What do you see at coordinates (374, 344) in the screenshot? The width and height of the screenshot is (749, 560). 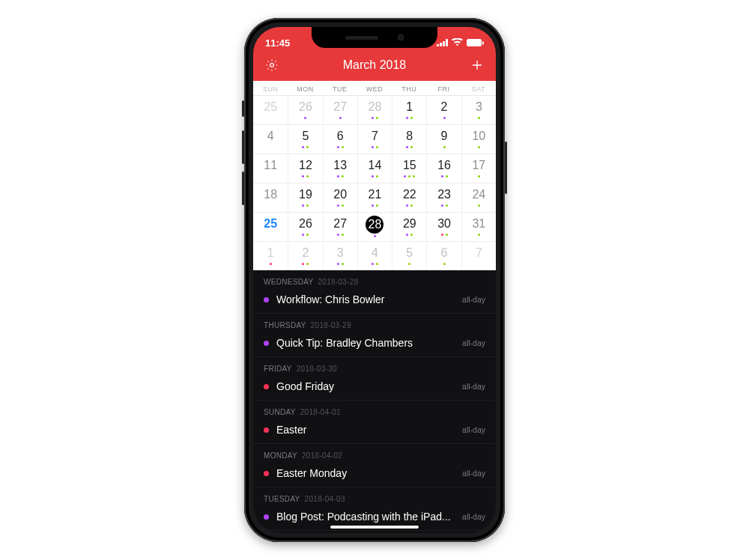 I see `event-row: Quick Tip: Bradley Chambersall-day` at bounding box center [374, 344].